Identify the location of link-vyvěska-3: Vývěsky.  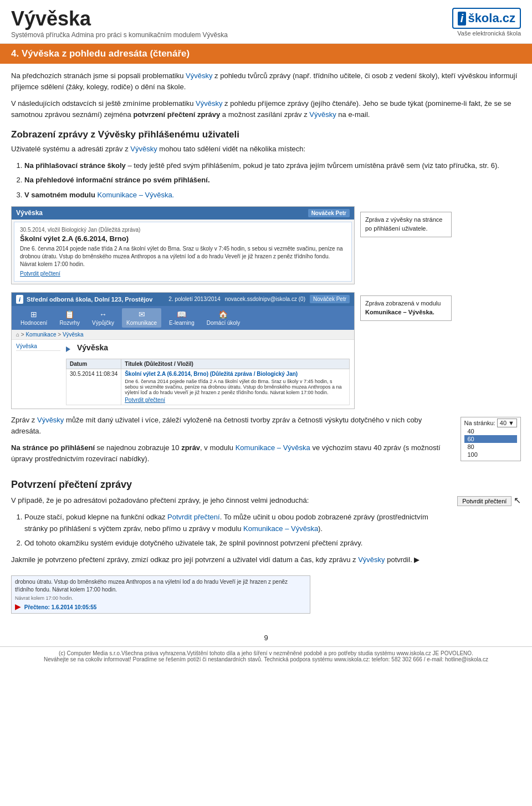
(323, 114).